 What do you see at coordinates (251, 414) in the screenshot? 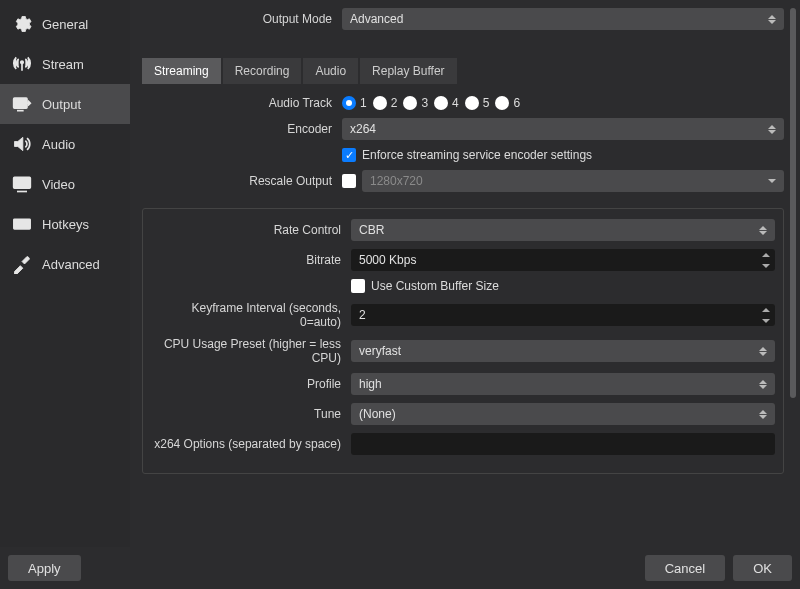
I see `tune-label: Tune` at bounding box center [251, 414].